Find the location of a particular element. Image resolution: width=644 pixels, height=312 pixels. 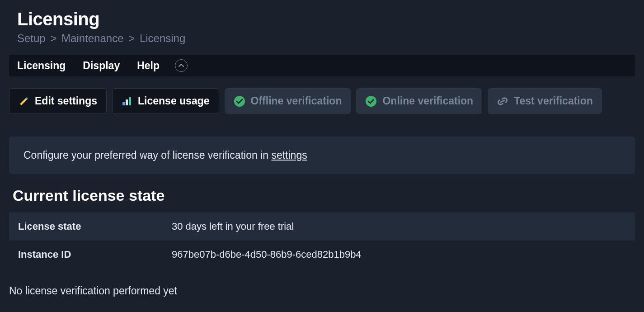

table-row: Instance ID 967be07b-d6be-4d50-86b9-6ced… is located at coordinates (322, 255).